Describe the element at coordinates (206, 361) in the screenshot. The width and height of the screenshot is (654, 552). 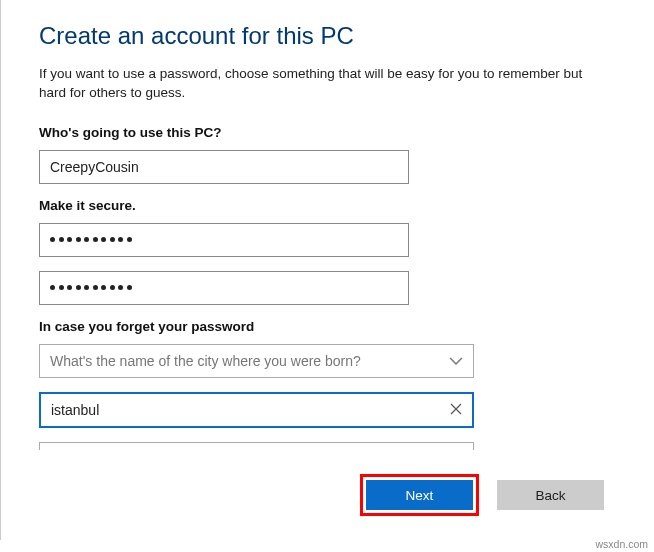
I see `security-question-placeholder: What's the name of the city where you we…` at that location.